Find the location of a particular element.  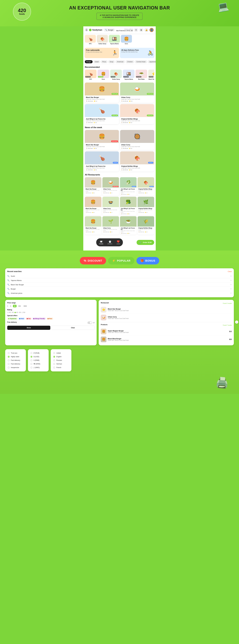

popular-badge-pill: ⚡ POPULAR is located at coordinates (121, 261).